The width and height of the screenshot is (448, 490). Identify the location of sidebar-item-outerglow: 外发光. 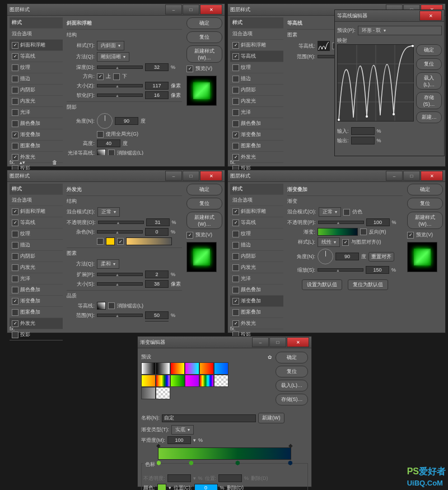
(36, 324).